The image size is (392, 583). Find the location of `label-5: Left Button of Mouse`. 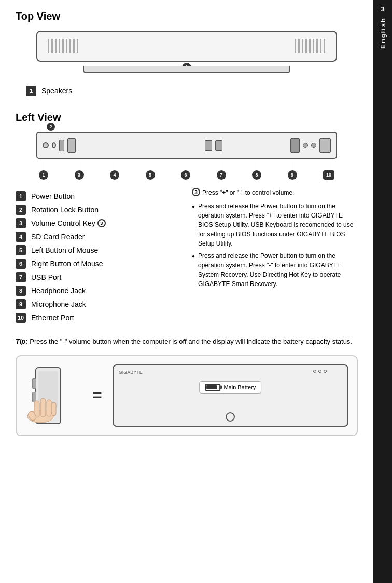

label-5: Left Button of Mouse is located at coordinates (64, 250).